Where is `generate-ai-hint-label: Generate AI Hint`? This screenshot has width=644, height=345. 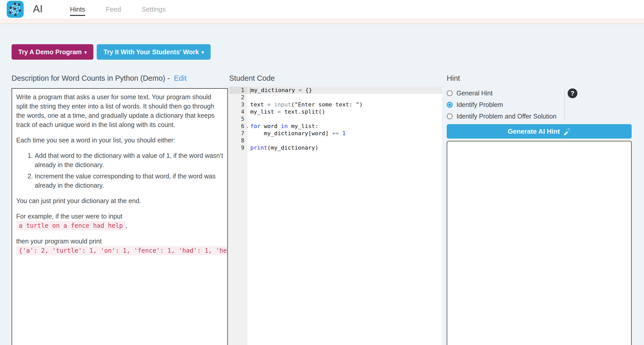
generate-ai-hint-label: Generate AI Hint is located at coordinates (534, 132).